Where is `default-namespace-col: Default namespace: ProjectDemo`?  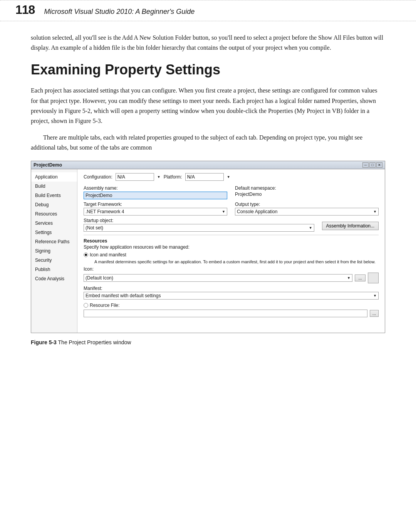
default-namespace-col: Default namespace: ProjectDemo is located at coordinates (307, 192).